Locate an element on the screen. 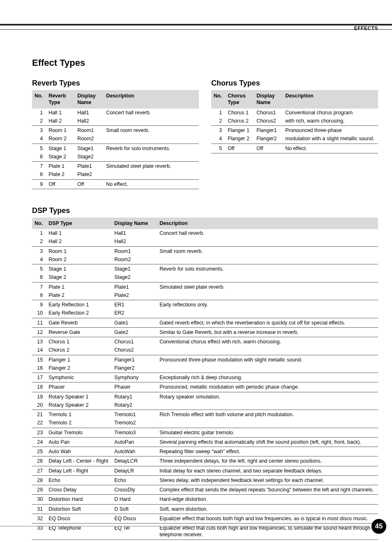 This screenshot has width=392, height=542. table-cell: CrossDly is located at coordinates (134, 490).